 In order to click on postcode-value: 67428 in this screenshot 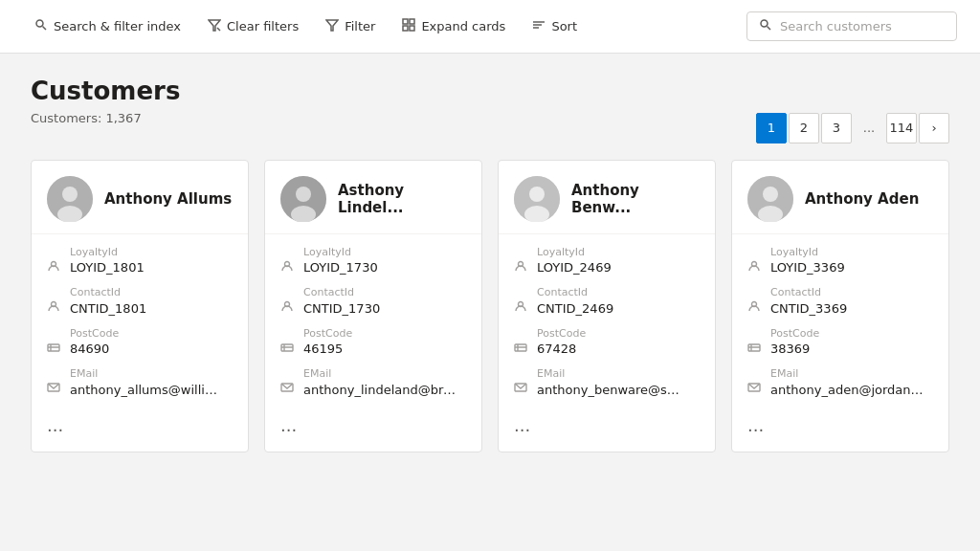, I will do `click(613, 349)`.